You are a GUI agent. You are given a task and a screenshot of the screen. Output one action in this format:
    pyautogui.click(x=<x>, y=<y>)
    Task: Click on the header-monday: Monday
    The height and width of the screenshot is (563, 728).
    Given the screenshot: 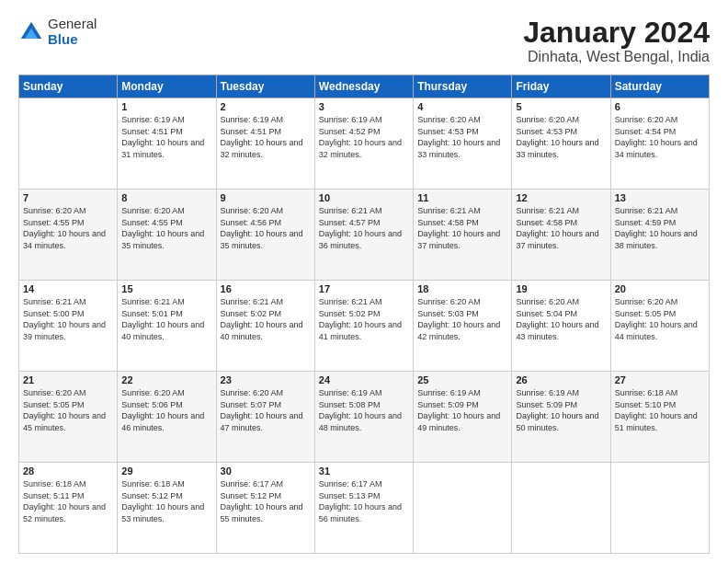 What is the action you would take?
    pyautogui.click(x=167, y=86)
    